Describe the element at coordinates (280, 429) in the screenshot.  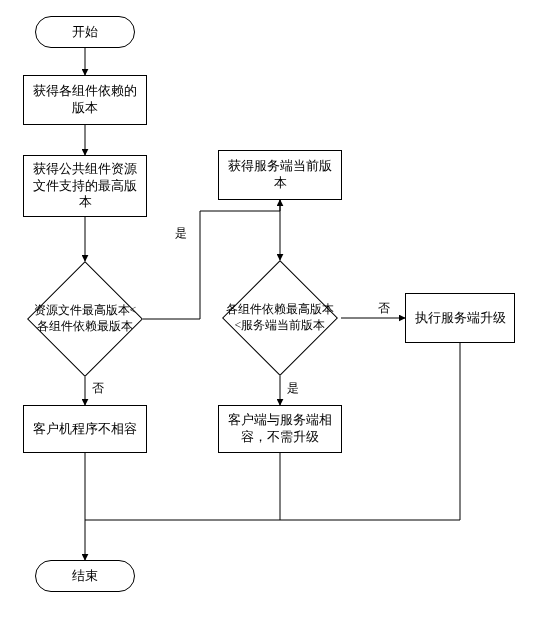
I see `p5-label: 客户端与服务端相 容，不需升级` at that location.